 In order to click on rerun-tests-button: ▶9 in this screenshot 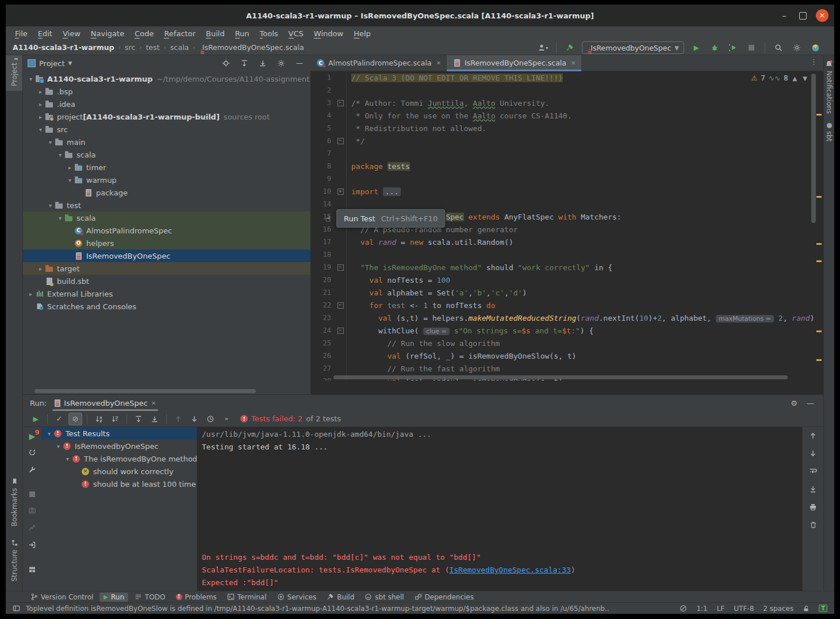, I will do `click(32, 436)`.